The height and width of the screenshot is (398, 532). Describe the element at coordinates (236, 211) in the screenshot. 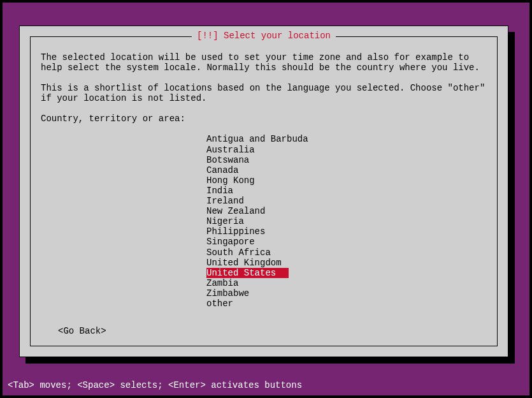

I see `location-item: New Zealand` at that location.